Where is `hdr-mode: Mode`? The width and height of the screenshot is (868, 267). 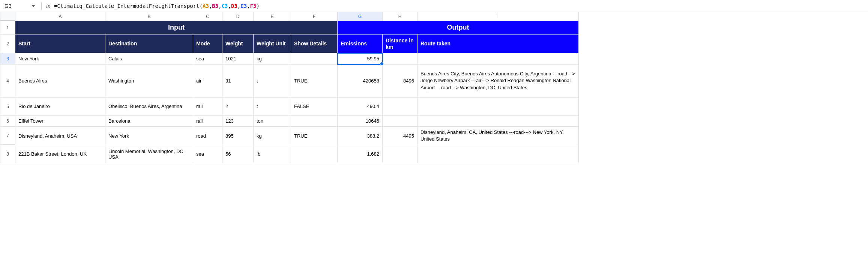 hdr-mode: Mode is located at coordinates (208, 44).